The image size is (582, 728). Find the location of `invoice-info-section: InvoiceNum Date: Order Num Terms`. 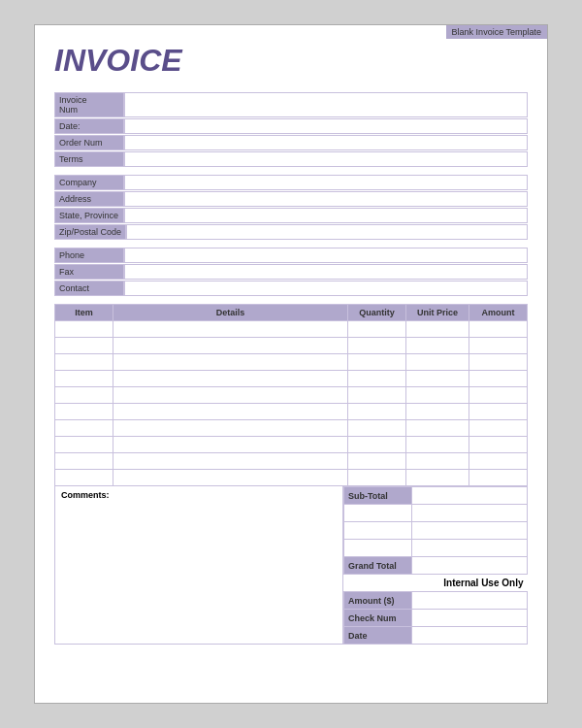

invoice-info-section: InvoiceNum Date: Order Num Terms is located at coordinates (291, 130).